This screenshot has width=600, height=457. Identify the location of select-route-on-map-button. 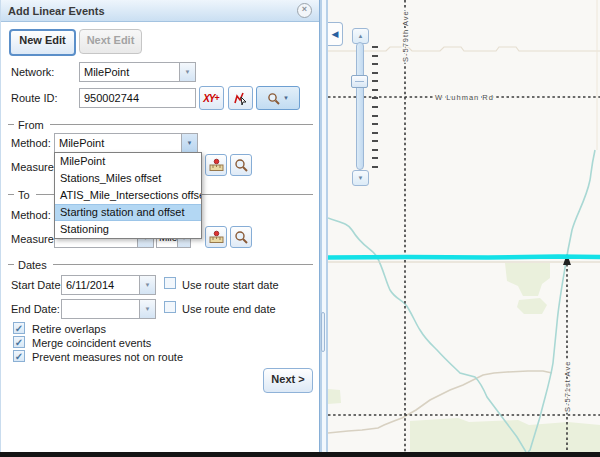
(240, 98).